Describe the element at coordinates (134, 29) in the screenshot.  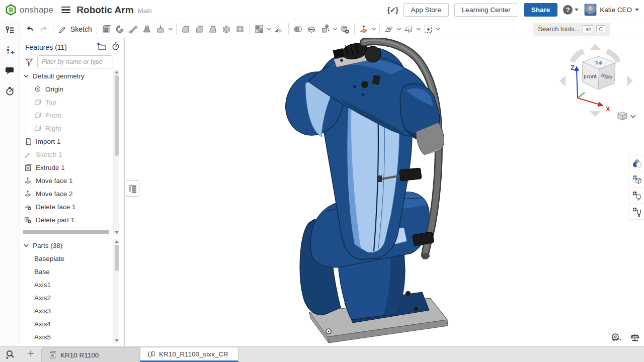
I see `sweep-button` at that location.